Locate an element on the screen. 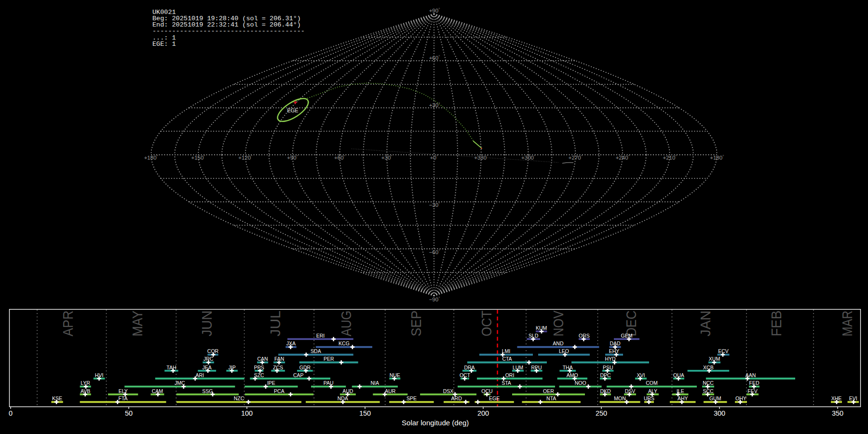  svg-text: PSU is located at coordinates (608, 367).